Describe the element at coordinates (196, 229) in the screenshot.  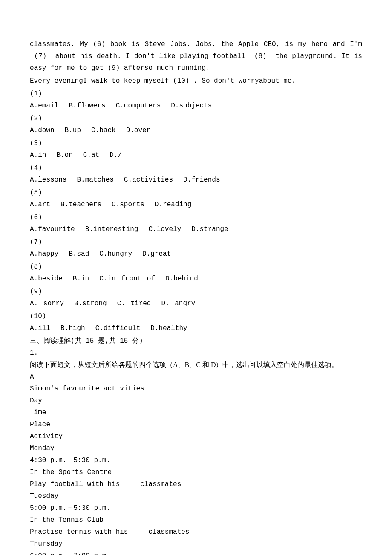
I see `question-options-6: A.favouriteB.interestingC.lovelyD.strang…` at that location.